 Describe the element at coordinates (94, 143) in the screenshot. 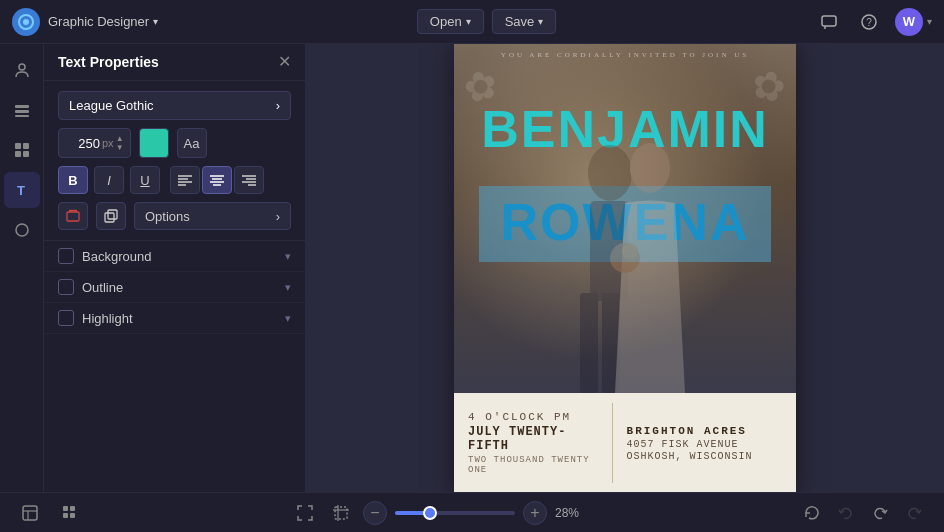

I see `font-size-input-wrap: px ▲ ▼` at that location.